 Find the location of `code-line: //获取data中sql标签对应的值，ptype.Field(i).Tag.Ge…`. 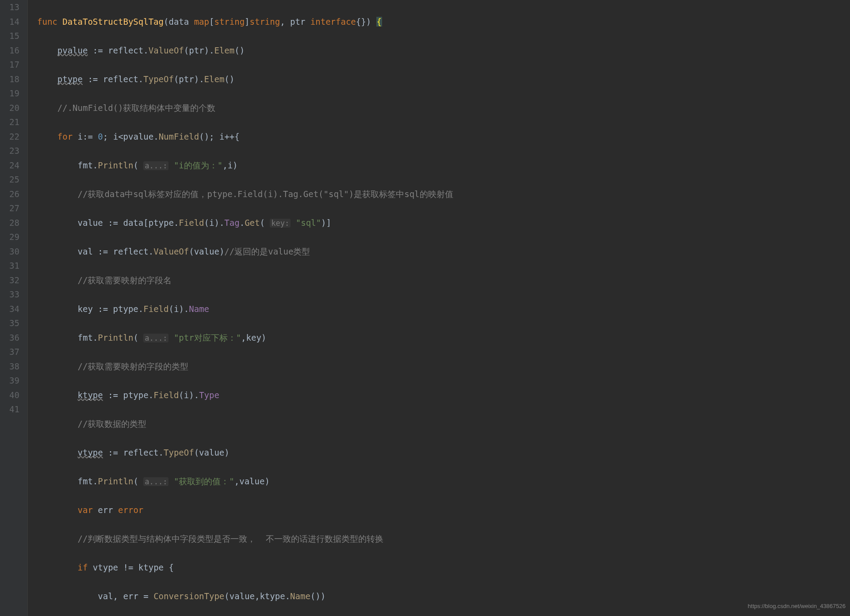

code-line: //获取data中sql标签对应的值，ptype.Field(i).Tag.Ge… is located at coordinates (245, 194).